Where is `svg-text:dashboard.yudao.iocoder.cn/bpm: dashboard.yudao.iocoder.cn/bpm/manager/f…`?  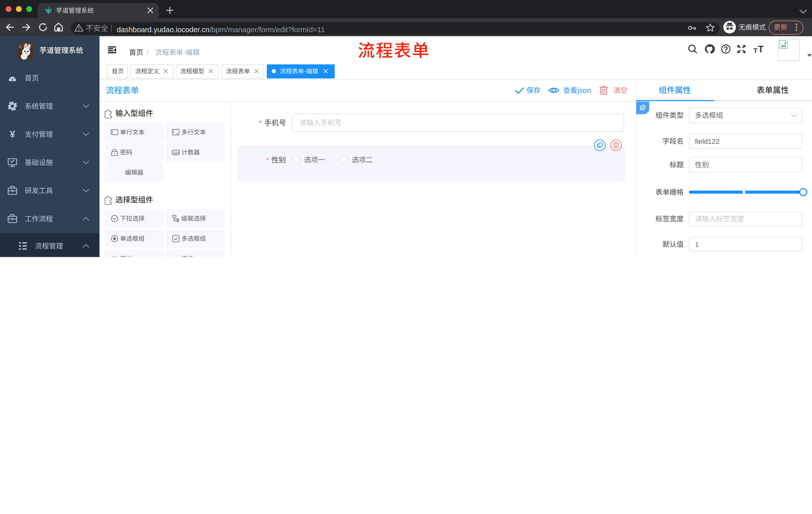
svg-text:dashboard.yudao.iocoder.cn/bpm: dashboard.yudao.iocoder.cn/bpm/manager/f… is located at coordinates (221, 30).